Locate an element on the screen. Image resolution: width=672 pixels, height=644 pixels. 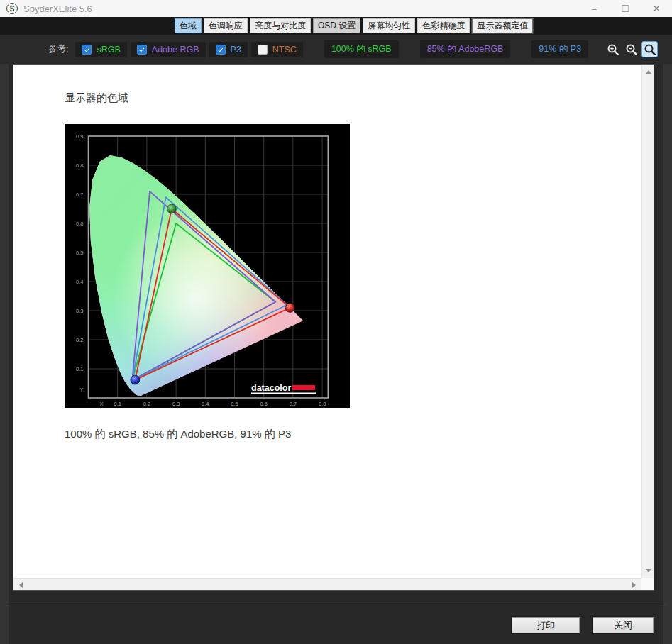
scroll-up-icon is located at coordinates (649, 72).